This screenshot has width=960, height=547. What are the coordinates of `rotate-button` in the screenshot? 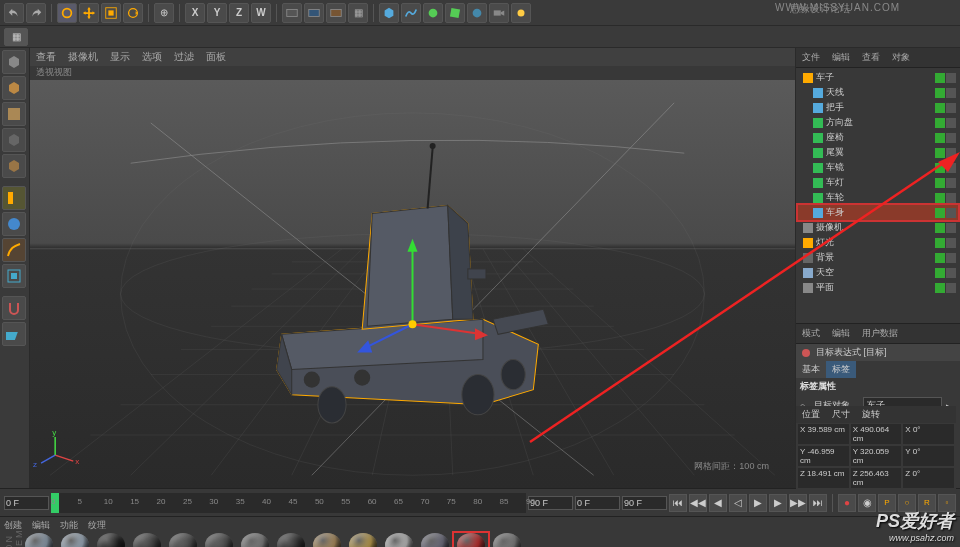 It's located at (133, 13).